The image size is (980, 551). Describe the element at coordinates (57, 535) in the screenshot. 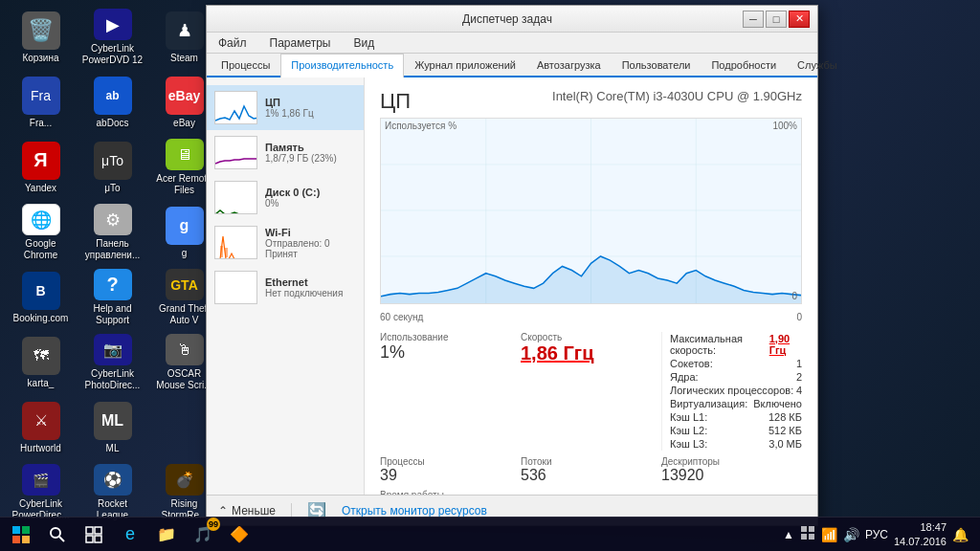

I see `taskbar-search` at that location.